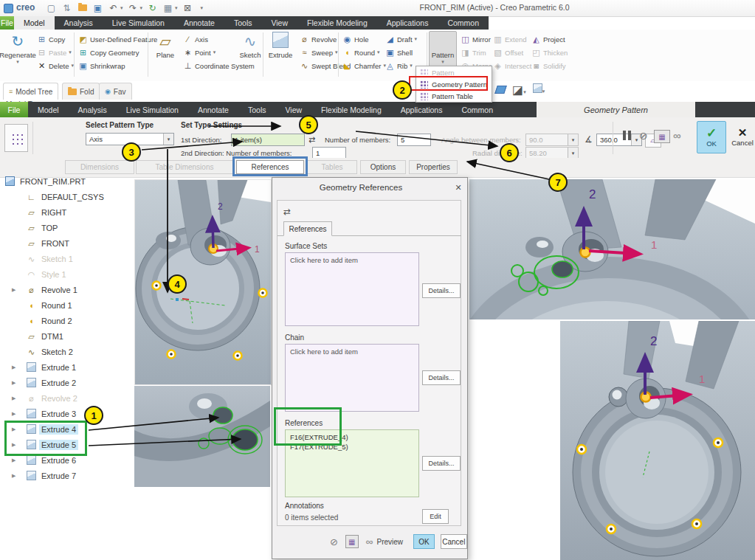 This screenshot has height=560, width=755. Describe the element at coordinates (168, 8) in the screenshot. I see `window-display-icon: ▦` at that location.